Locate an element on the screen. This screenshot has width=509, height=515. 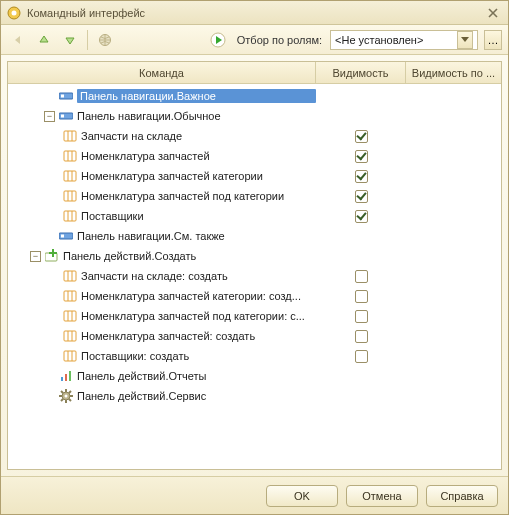
grid-header: Команда Видимость Видимость по ... is located at coordinates (254, 73).